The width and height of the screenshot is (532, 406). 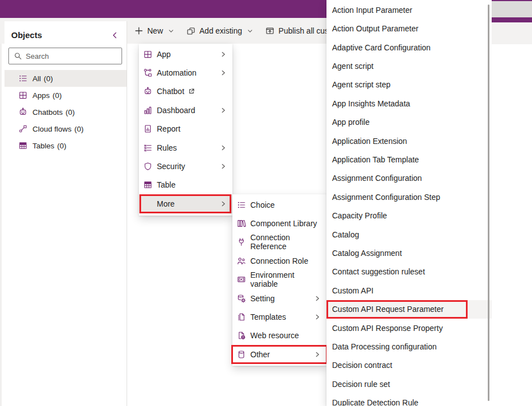 I want to click on menu-scrollbar, so click(x=488, y=203).